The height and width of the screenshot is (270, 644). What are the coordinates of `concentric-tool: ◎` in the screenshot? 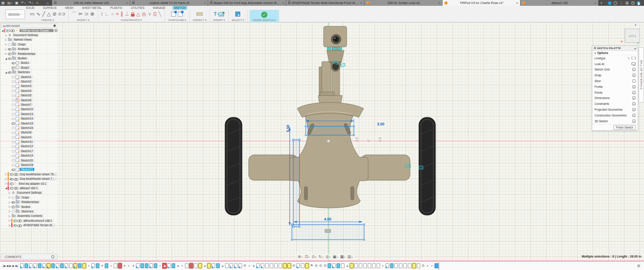 It's located at (144, 14).